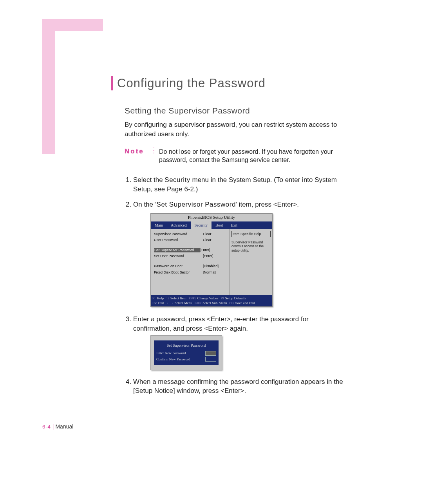  Describe the element at coordinates (211, 359) in the screenshot. I see `pwdlg-confirm-box` at that location.